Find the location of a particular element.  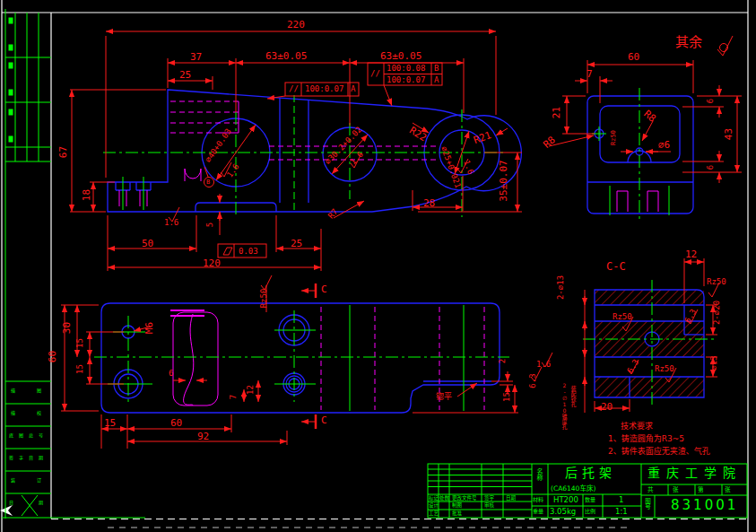

roughness-rz50-side: Rz50 is located at coordinates (613, 138).